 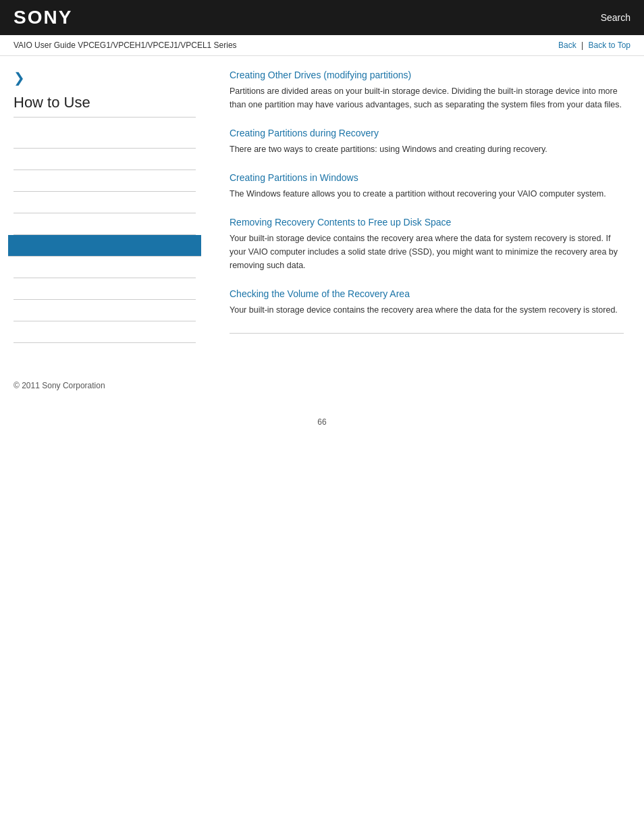 What do you see at coordinates (427, 98) in the screenshot?
I see `section-body-creating-other-drives: Partitions are divided areas on your bui…` at bounding box center [427, 98].